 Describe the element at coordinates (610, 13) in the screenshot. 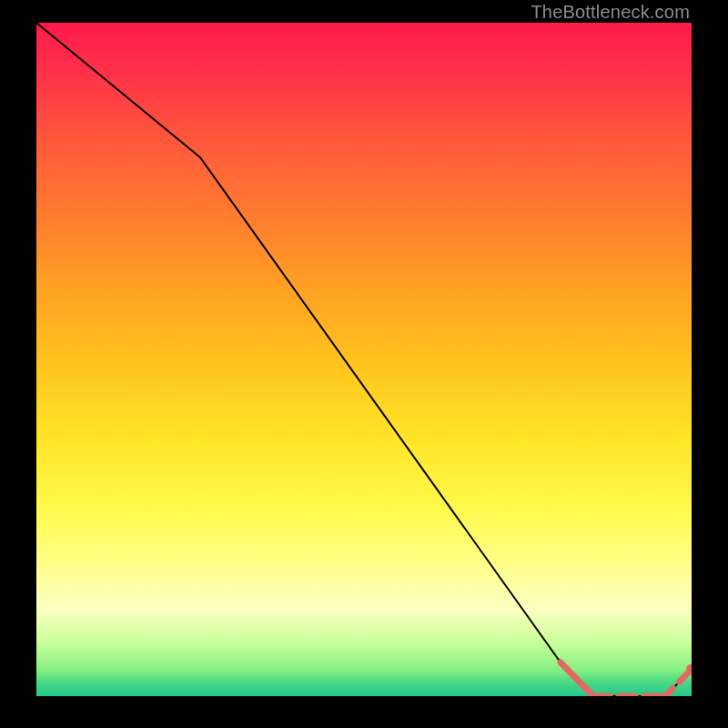

I see `watermark-text: TheBottleneck.com` at that location.